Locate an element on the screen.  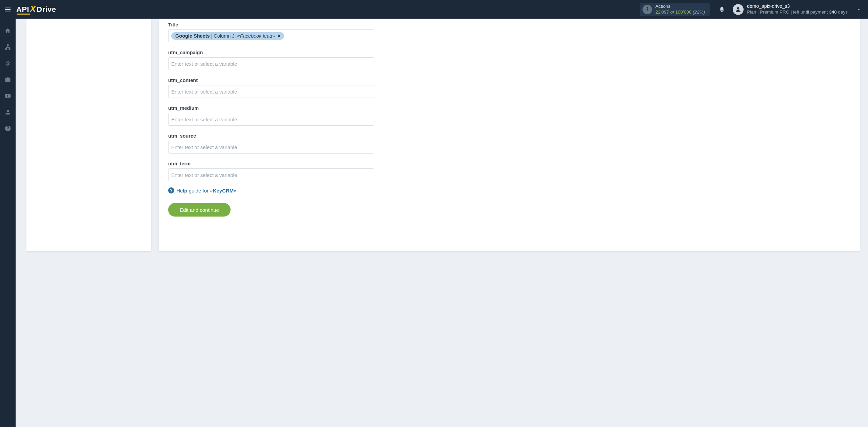
user-avatar-icon is located at coordinates (738, 9).